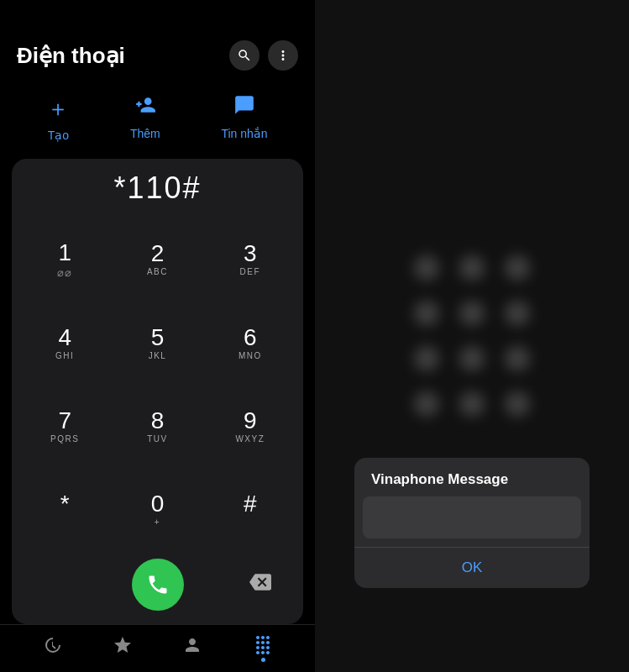  Describe the element at coordinates (260, 585) in the screenshot. I see `backspace-button` at that location.